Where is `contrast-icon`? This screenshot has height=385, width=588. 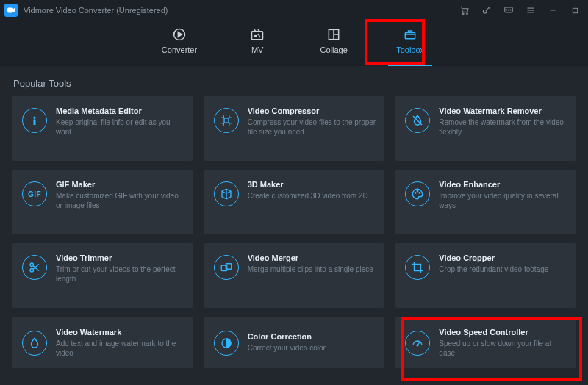
contrast-icon is located at coordinates (226, 343).